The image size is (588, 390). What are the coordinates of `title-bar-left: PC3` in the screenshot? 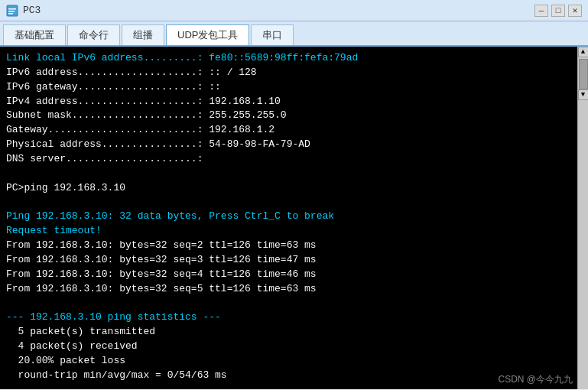 It's located at (23, 11).